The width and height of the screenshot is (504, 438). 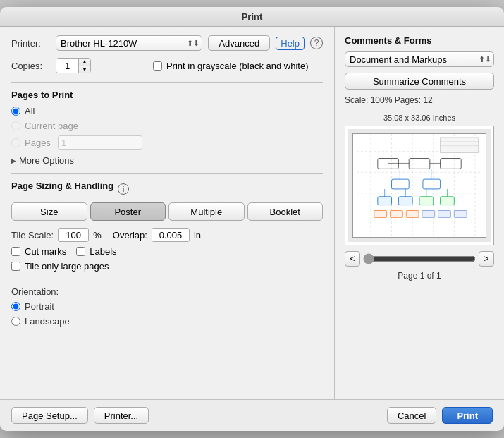 I want to click on tile-only-checkbox, so click(x=16, y=267).